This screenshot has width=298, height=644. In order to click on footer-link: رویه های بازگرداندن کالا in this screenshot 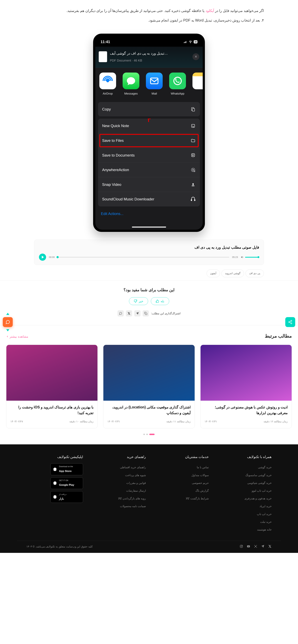, I will do `click(118, 498)`.